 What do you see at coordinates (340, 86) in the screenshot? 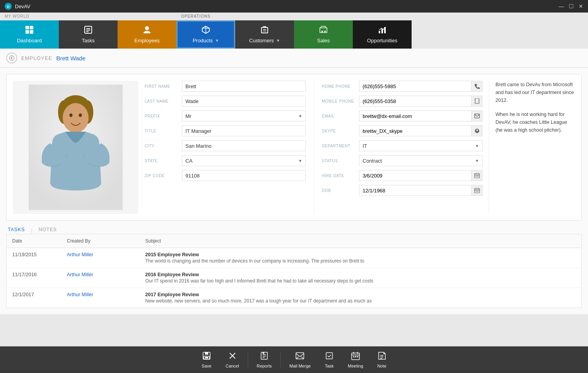
I see `home-phone-label: HOME PHONE` at bounding box center [340, 86].